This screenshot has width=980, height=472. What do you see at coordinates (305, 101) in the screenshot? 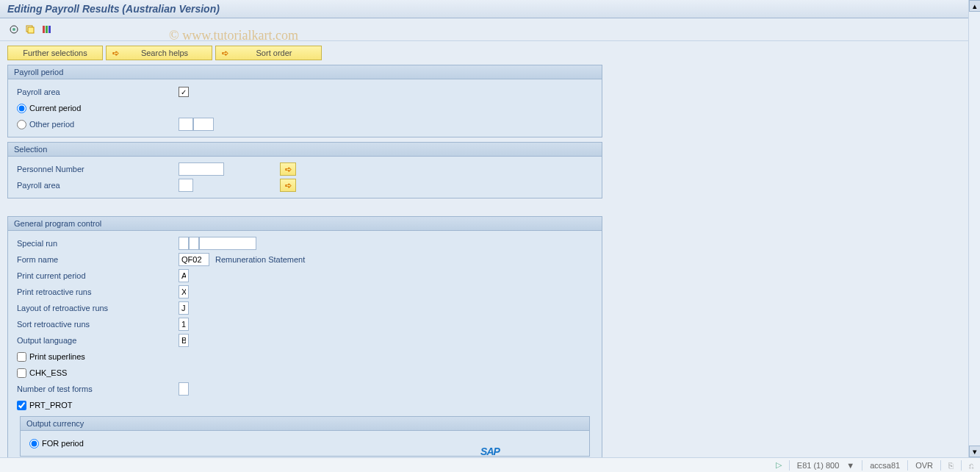
I see `payroll-period-group: Payroll period Payroll area ✓ Current pe…` at bounding box center [305, 101].